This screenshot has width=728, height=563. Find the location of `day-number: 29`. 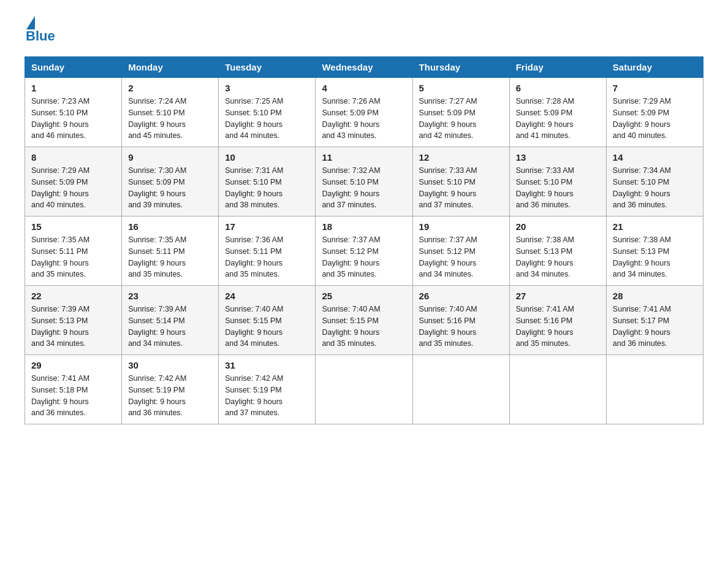

day-number: 29 is located at coordinates (74, 366).